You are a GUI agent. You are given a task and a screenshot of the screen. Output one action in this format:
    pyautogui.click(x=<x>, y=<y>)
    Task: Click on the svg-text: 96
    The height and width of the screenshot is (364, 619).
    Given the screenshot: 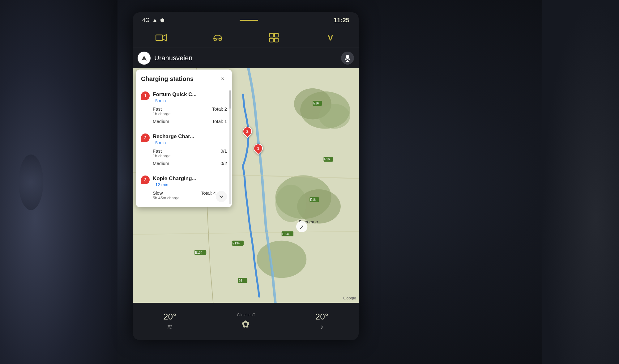 What is the action you would take?
    pyautogui.click(x=241, y=281)
    